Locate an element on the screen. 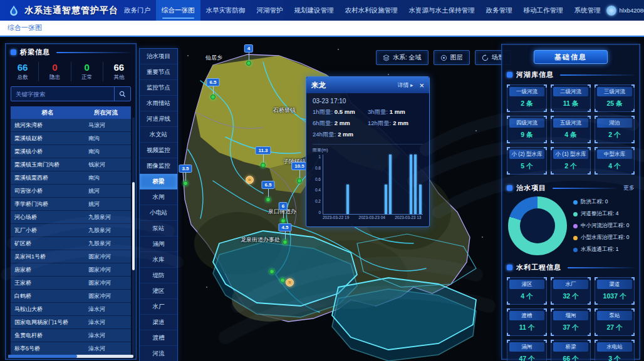 The width and height of the screenshot is (644, 361). table-row: 吴家祠1号桥 圆家冲河 is located at coordinates (71, 257).